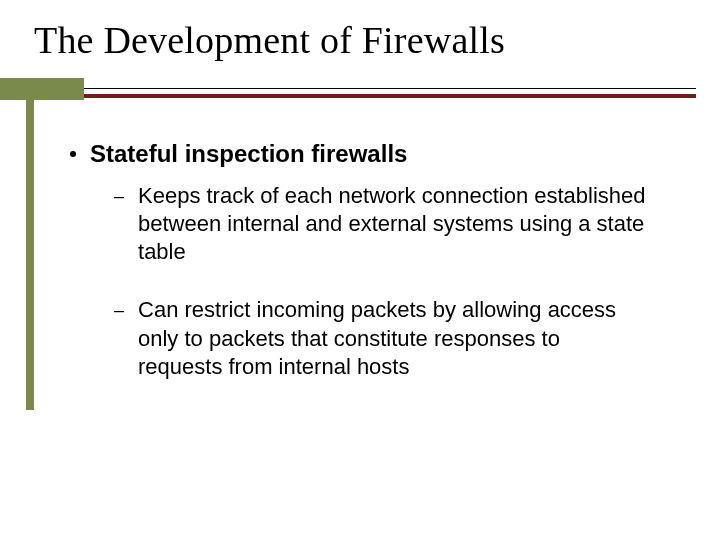  I want to click on bullet-level2: – Keeps track of each network connection…, so click(397, 224).